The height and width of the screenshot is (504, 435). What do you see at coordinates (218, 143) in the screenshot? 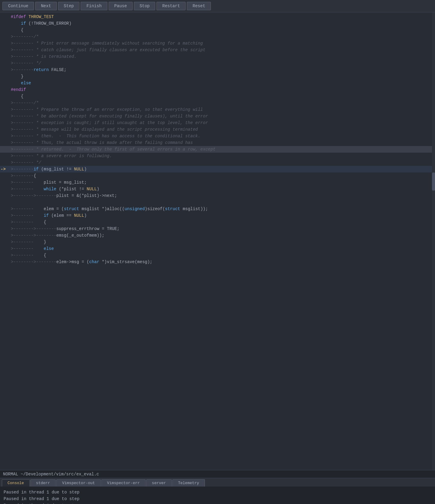
I see `code-line: >-------- * Thus, the actual throw is ma…` at bounding box center [218, 143].